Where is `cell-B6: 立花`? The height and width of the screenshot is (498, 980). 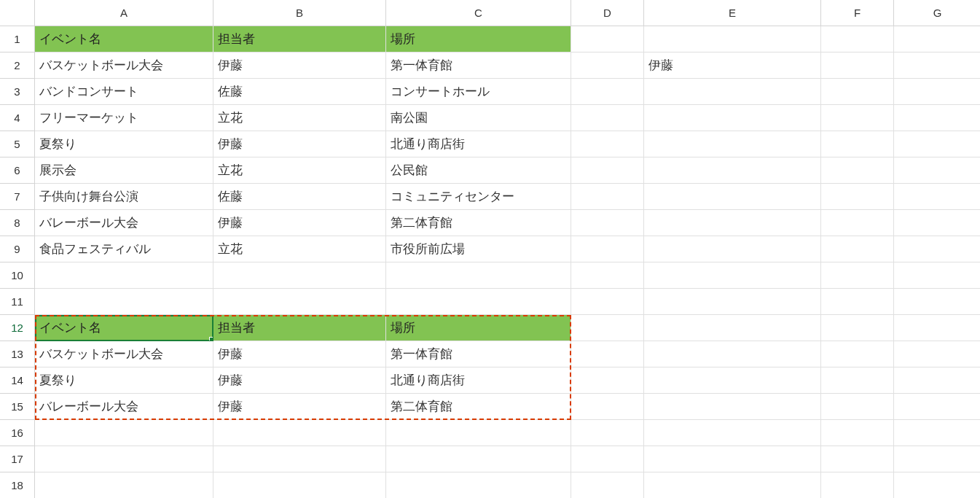
cell-B6: 立花 is located at coordinates (300, 171).